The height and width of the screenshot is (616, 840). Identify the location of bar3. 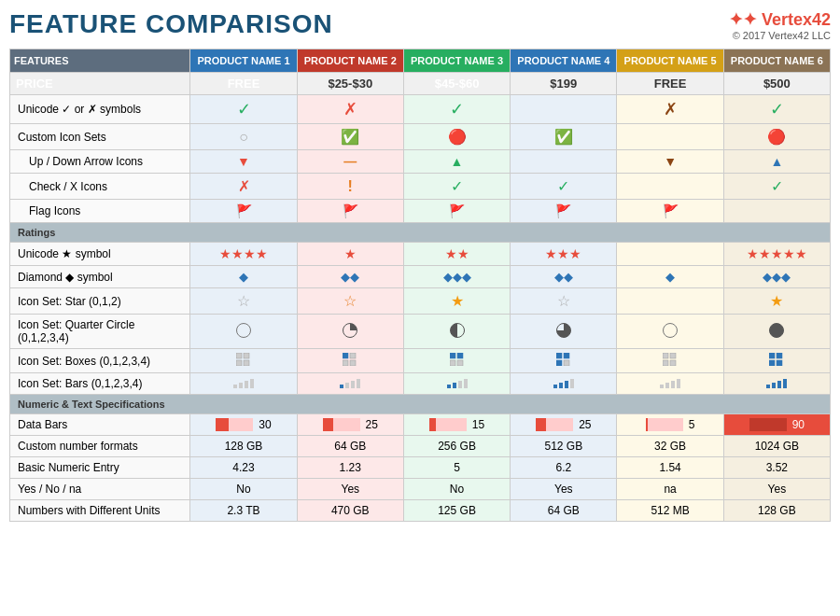
(567, 385).